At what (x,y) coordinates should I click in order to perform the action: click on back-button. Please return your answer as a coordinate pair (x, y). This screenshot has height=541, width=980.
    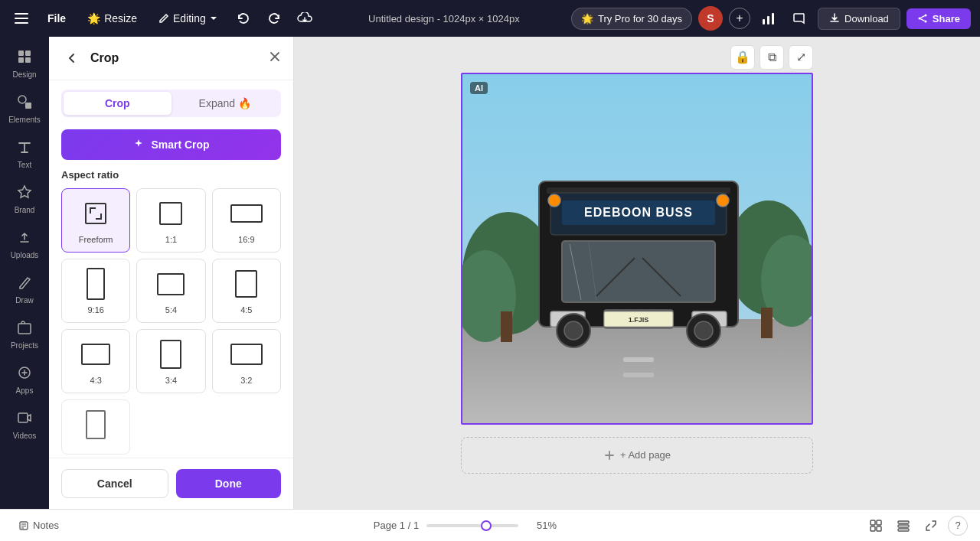
    Looking at the image, I should click on (72, 58).